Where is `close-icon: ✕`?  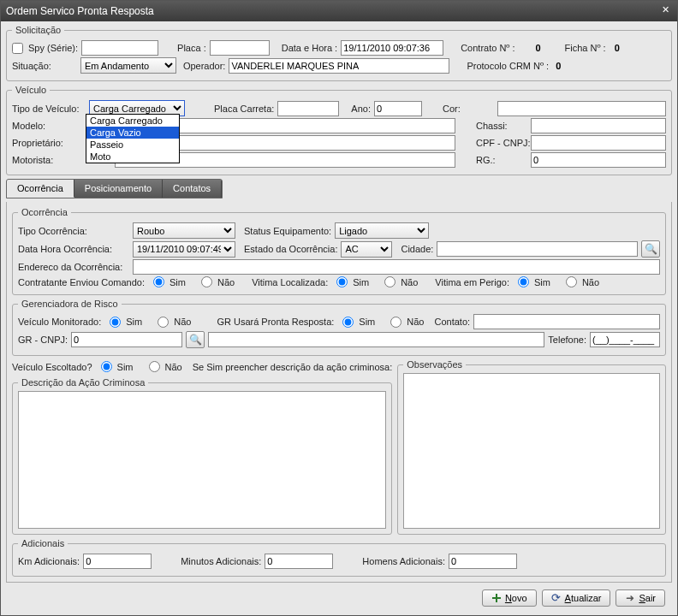 close-icon: ✕ is located at coordinates (665, 11).